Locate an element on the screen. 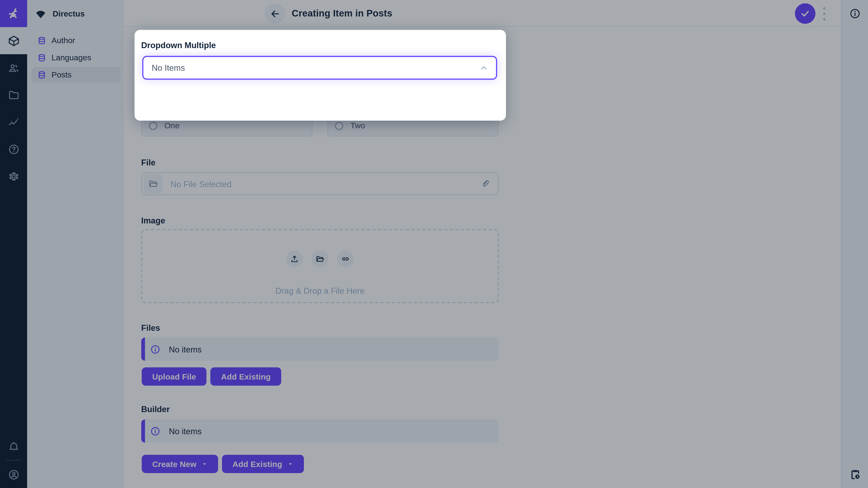 The image size is (868, 488). chevron-up-icon is located at coordinates (484, 68).